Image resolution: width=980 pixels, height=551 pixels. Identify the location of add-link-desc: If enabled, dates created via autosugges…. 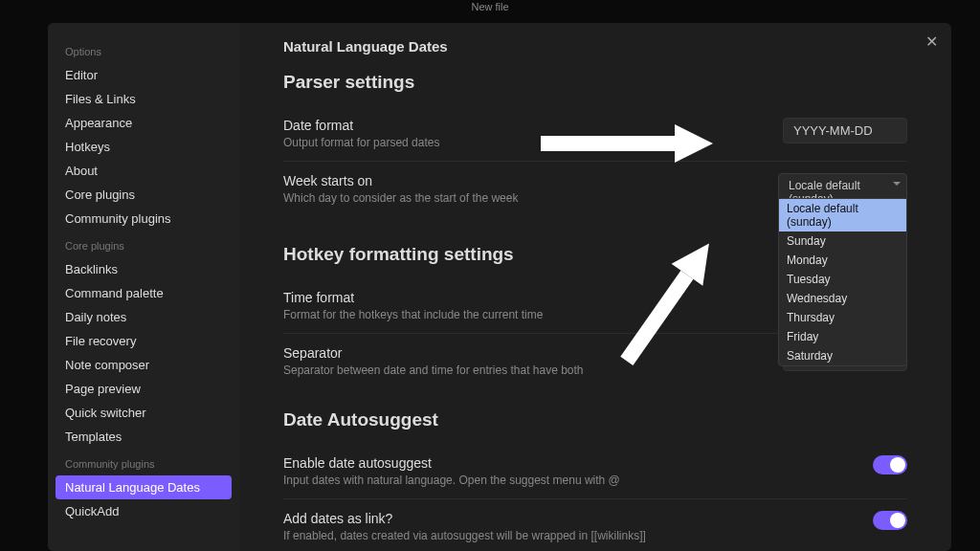
(465, 536).